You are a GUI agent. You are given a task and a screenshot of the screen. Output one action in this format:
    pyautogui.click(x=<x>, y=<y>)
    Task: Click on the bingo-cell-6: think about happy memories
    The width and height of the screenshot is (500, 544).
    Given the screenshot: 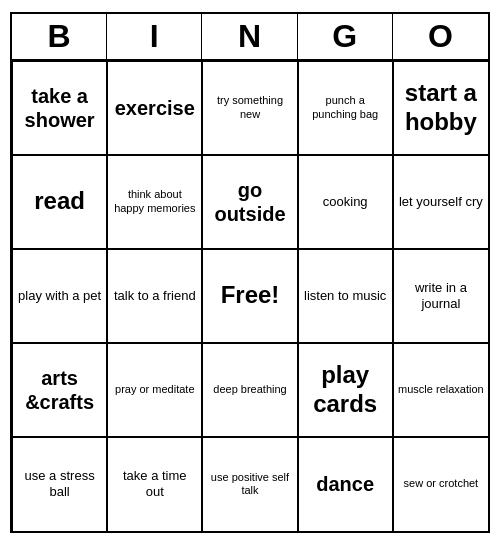 What is the action you would take?
    pyautogui.click(x=154, y=202)
    